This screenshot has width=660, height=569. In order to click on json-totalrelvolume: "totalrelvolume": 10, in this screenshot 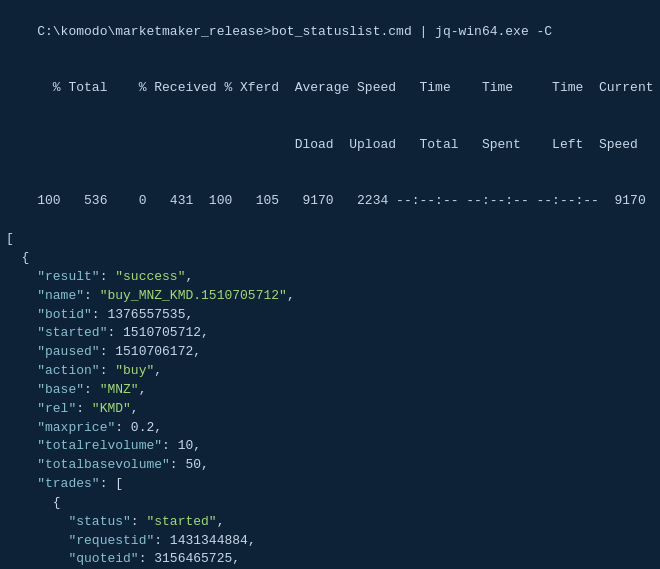, I will do `click(330, 446)`.